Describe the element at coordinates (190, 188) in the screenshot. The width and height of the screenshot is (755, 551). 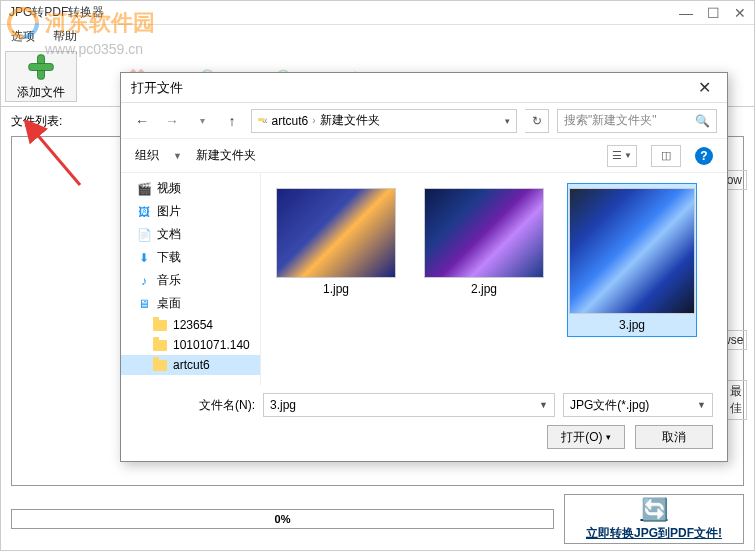
I see `tree-videos: 🎬视频` at that location.